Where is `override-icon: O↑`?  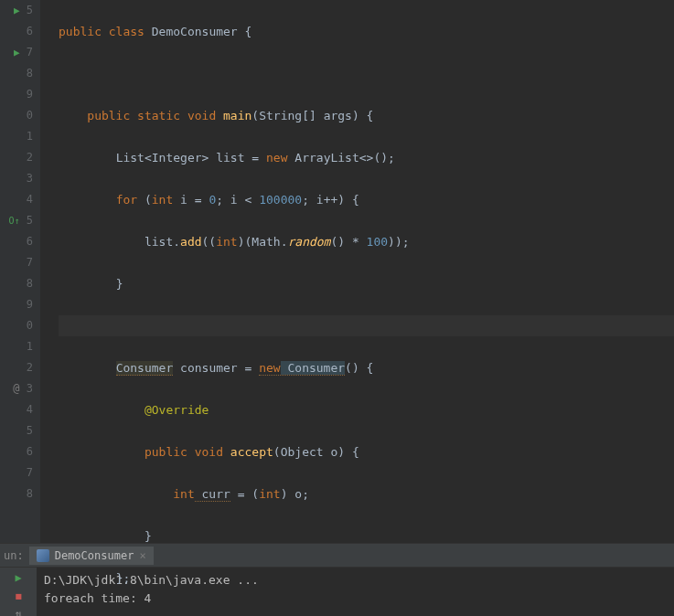
override-icon: O↑ is located at coordinates (14, 221).